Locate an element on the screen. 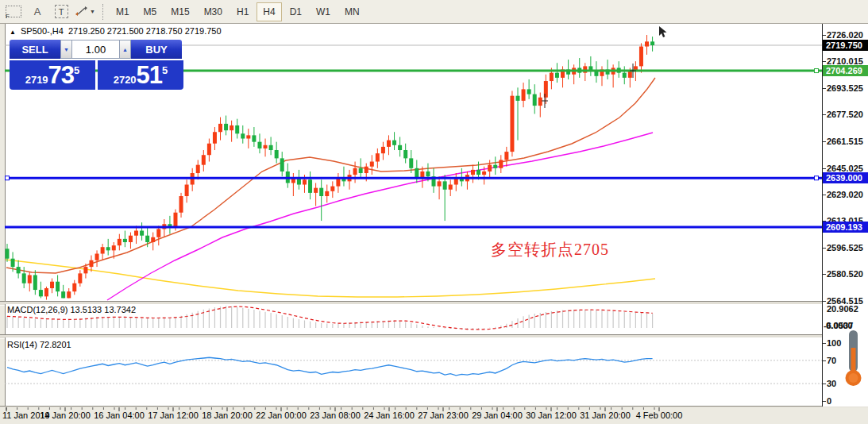  text-label-icon: A is located at coordinates (38, 11).